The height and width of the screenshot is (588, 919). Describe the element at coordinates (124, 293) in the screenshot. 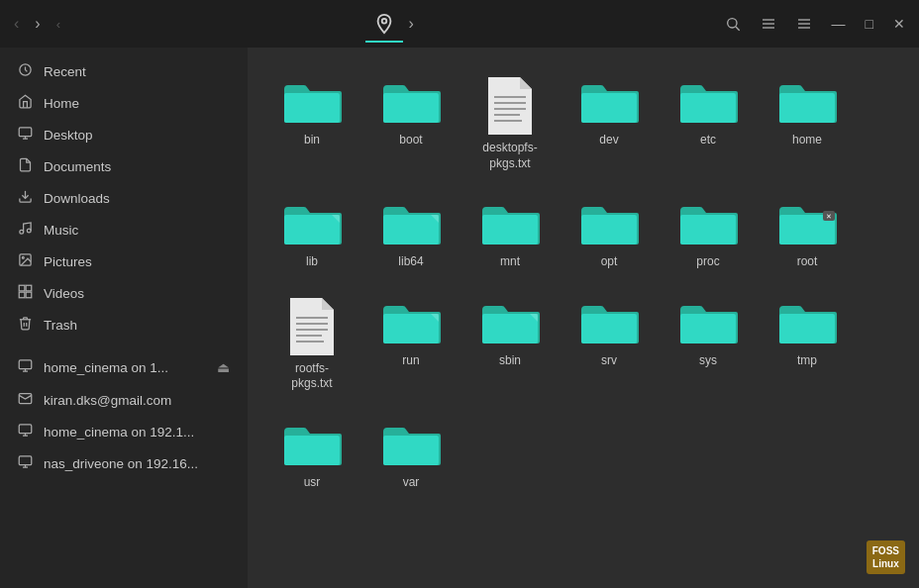

I see `sidebar-item-videos: Videos` at that location.